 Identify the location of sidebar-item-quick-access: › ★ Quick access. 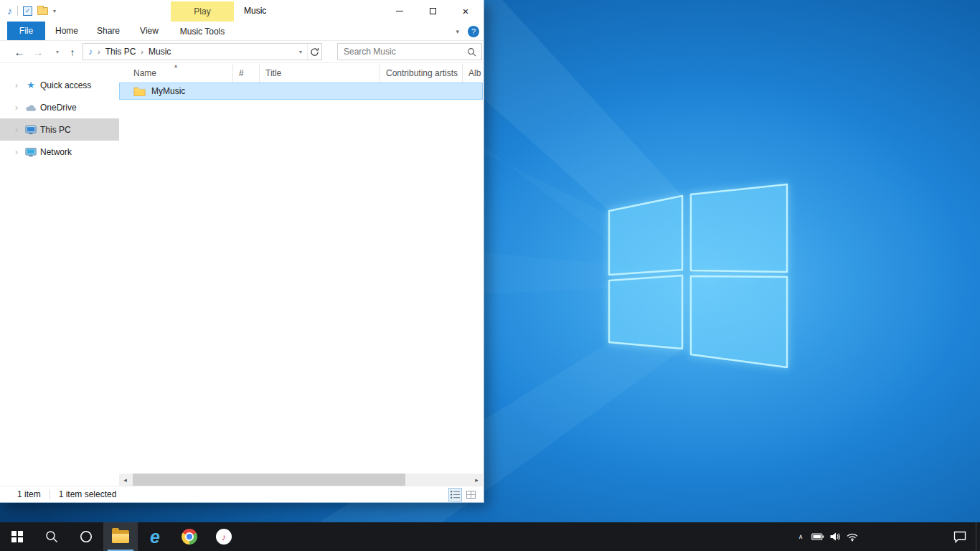
(60, 85).